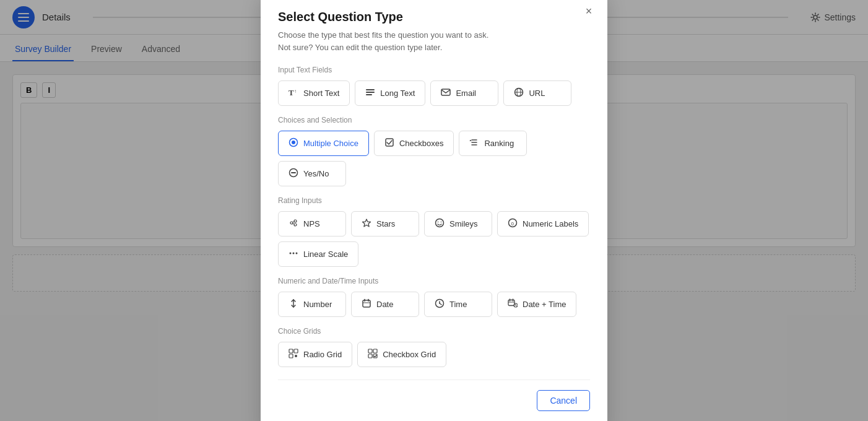 The height and width of the screenshot is (421, 868). I want to click on modal-footer: Cancel, so click(434, 395).